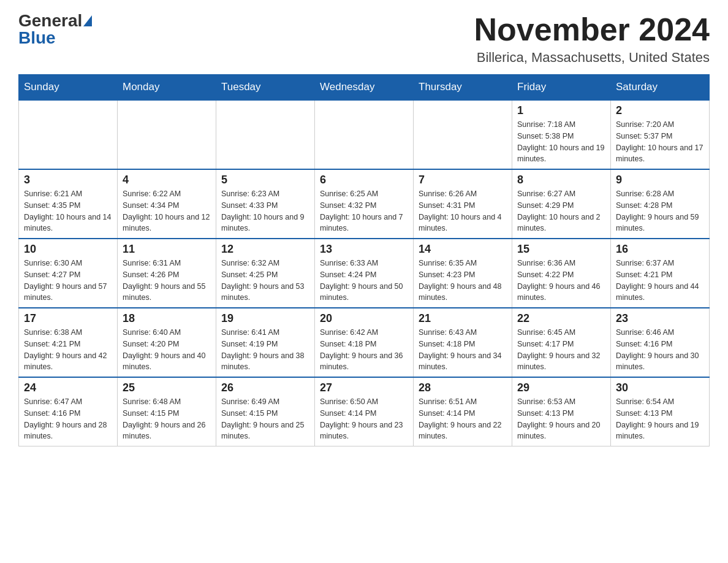  Describe the element at coordinates (561, 211) in the screenshot. I see `day-info: Sunrise: 6:27 AMSunset: 4:29 PMDaylight:…` at that location.